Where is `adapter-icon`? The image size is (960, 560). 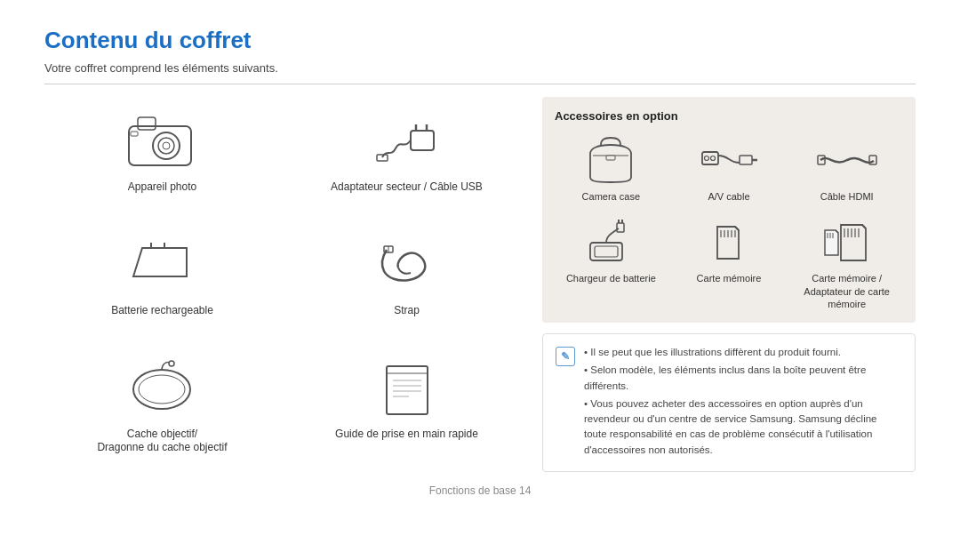 adapter-icon is located at coordinates (407, 140).